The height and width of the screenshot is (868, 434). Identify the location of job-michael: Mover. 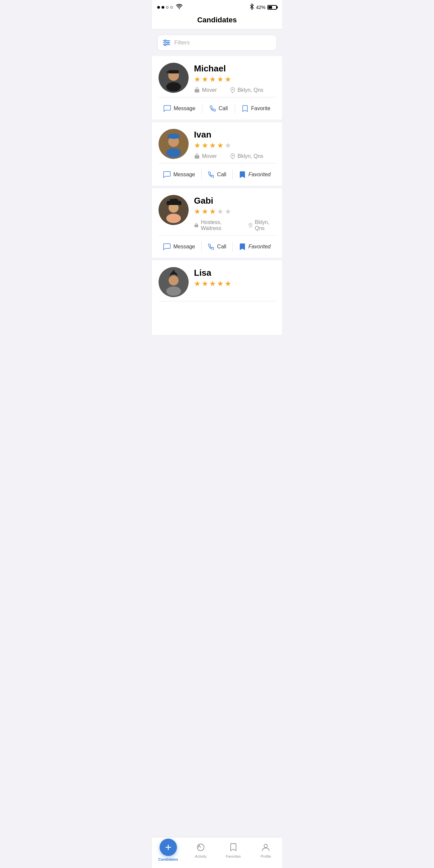
(206, 90).